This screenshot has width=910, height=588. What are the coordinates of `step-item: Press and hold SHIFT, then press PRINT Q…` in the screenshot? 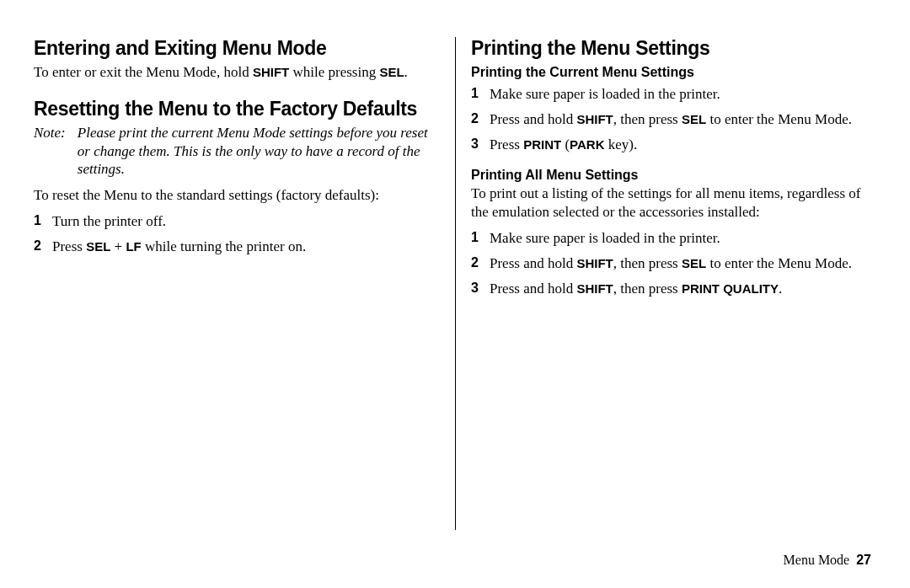 It's located at (674, 291).